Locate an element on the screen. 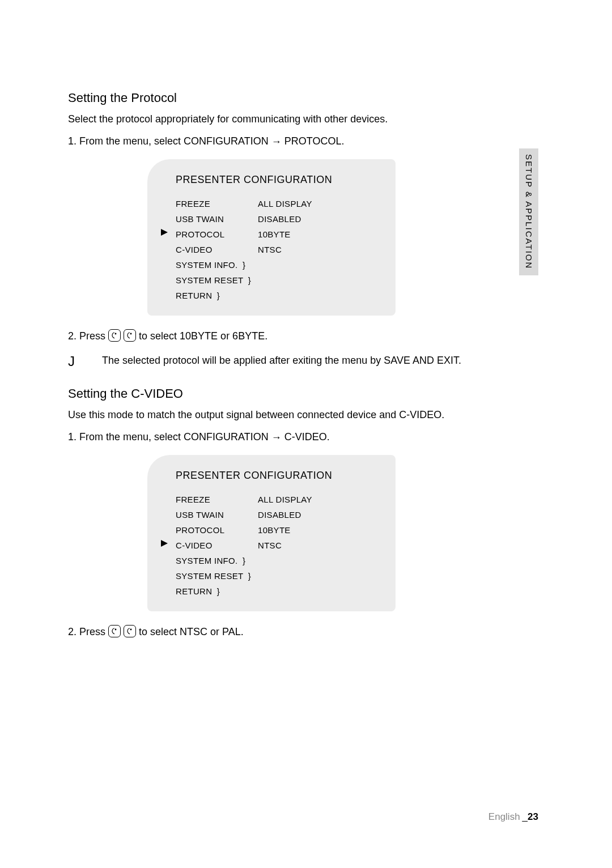 The height and width of the screenshot is (868, 612). heading-protocol: Setting the Protocol is located at coordinates (292, 98).